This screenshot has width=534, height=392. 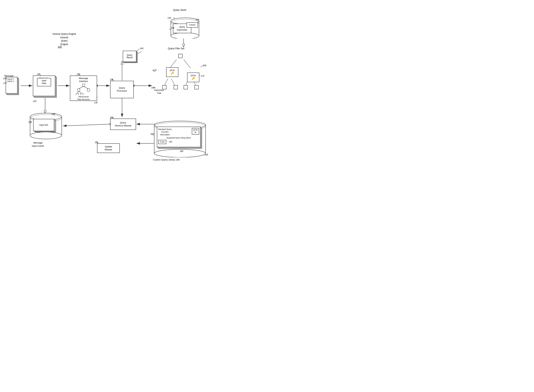 What do you see at coordinates (141, 48) in the screenshot?
I see `num-140: 140` at bounding box center [141, 48].